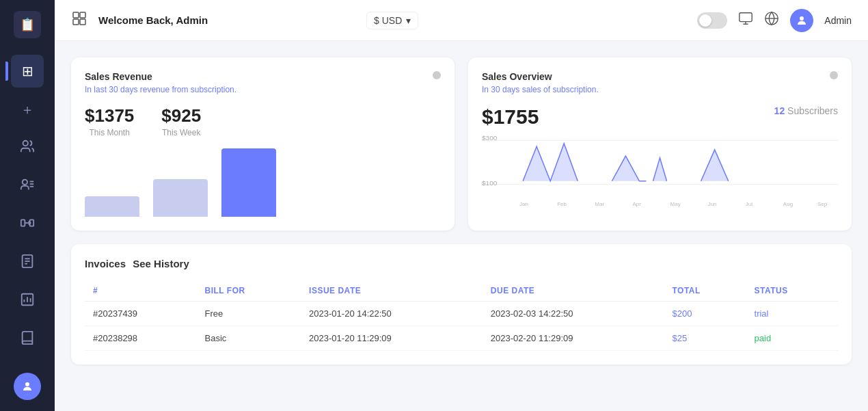 The width and height of the screenshot is (868, 411). Describe the element at coordinates (109, 122) in the screenshot. I see `revenue-month: $1375 This Month` at that location.